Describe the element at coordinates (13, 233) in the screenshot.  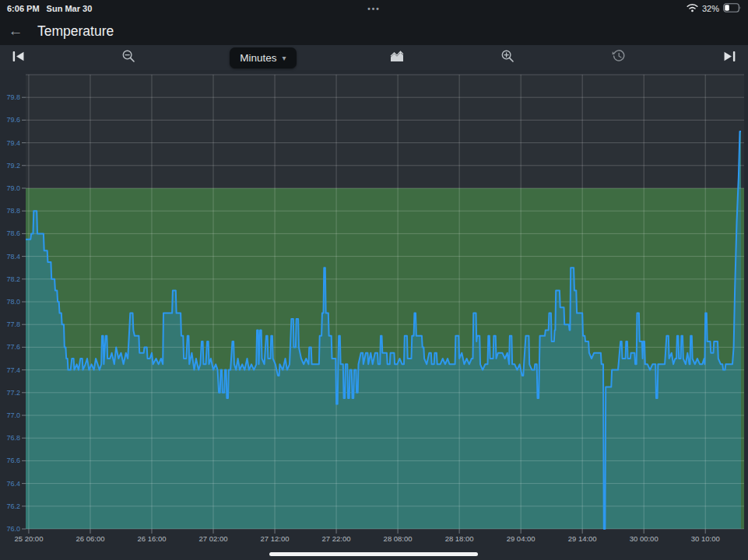
I see `y-tick-label: 78.6` at that location.